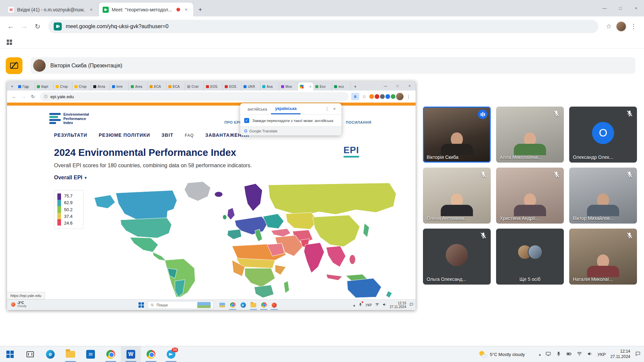 This screenshot has height=362, width=644. I want to click on minimize-button: —, so click(604, 8).